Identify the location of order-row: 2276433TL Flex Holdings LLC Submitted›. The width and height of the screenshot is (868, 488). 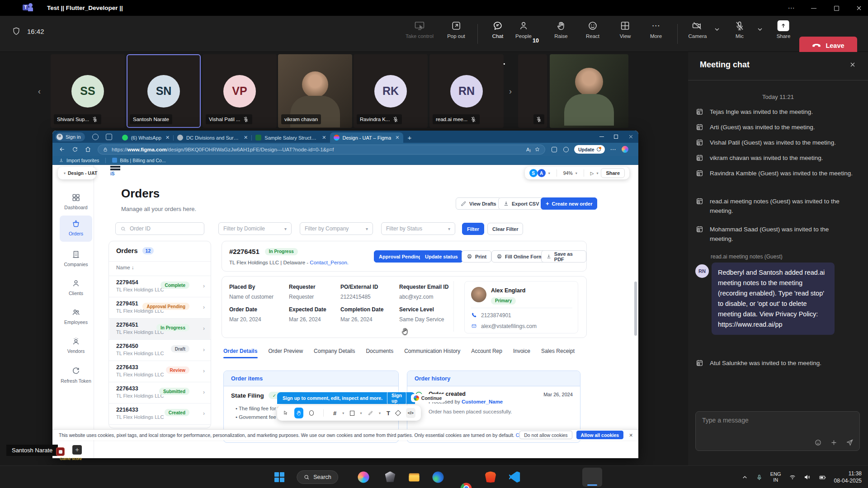
(160, 393).